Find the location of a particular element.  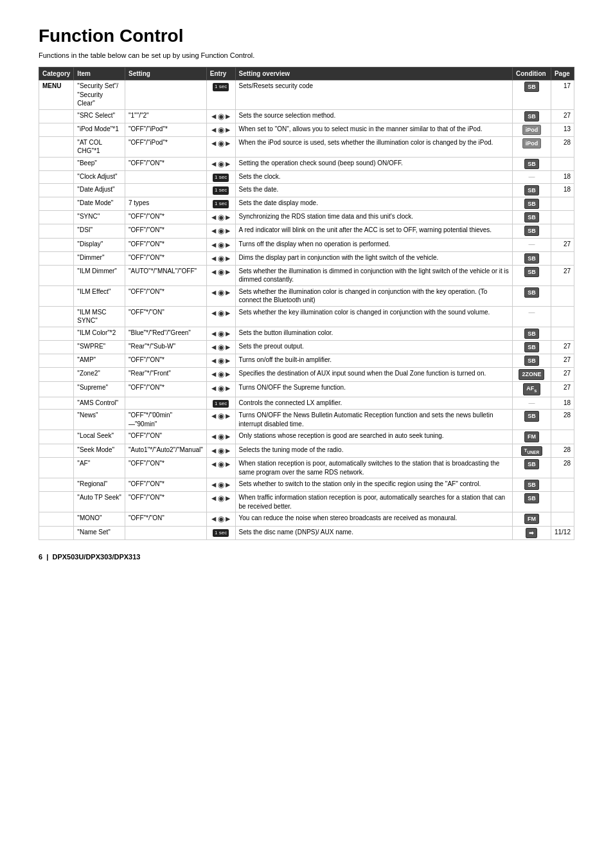

table-row: "DSI" "OFF"/"ON"* ◄◉► A red indicator wi… is located at coordinates (307, 231).